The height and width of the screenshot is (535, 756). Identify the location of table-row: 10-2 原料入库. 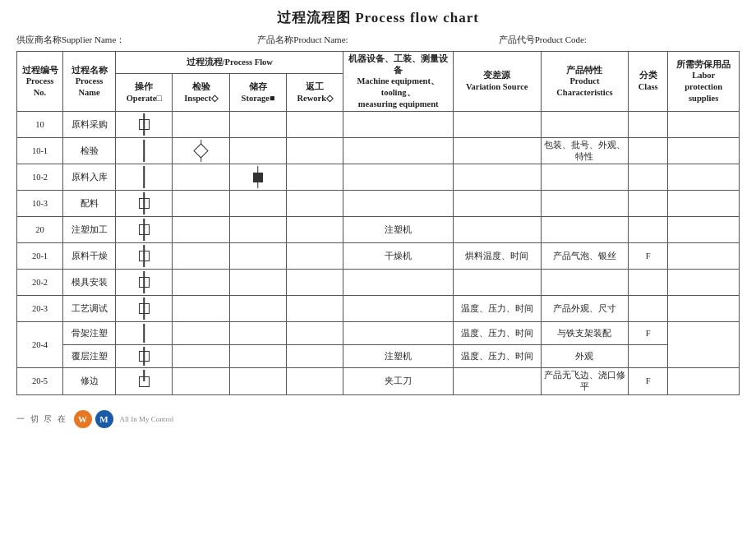
(378, 178).